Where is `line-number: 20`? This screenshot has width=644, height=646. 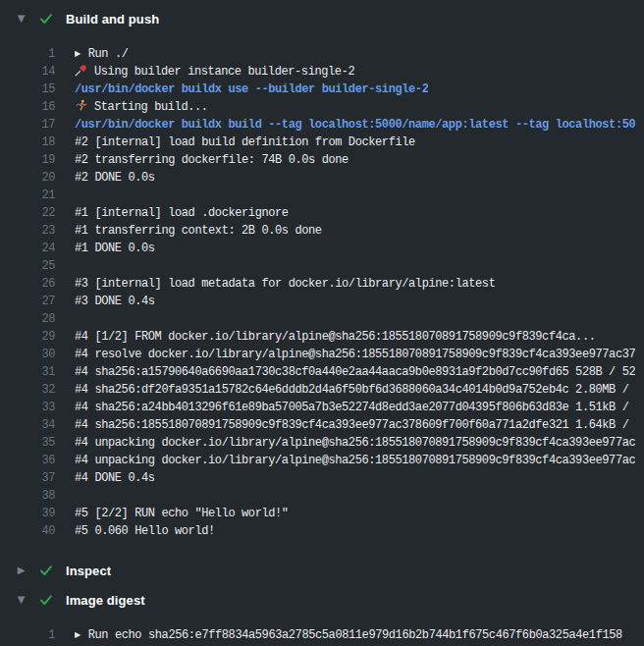
line-number: 20 is located at coordinates (27, 178).